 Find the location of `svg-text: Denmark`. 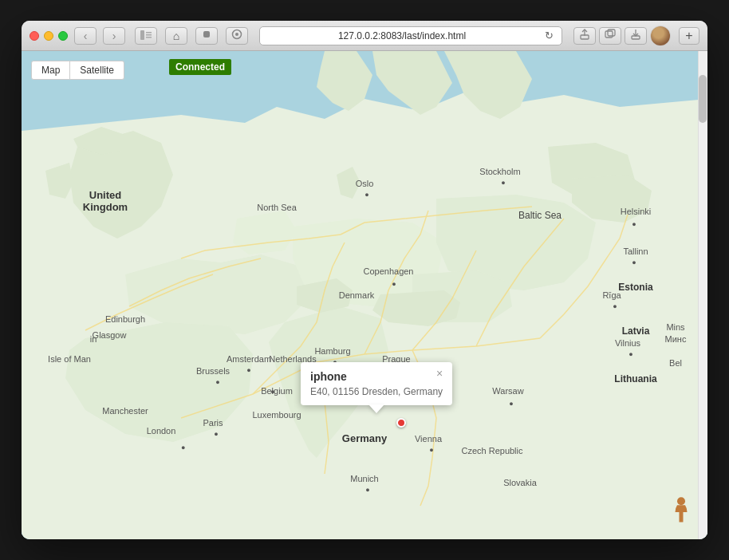

svg-text: Denmark is located at coordinates (357, 295).